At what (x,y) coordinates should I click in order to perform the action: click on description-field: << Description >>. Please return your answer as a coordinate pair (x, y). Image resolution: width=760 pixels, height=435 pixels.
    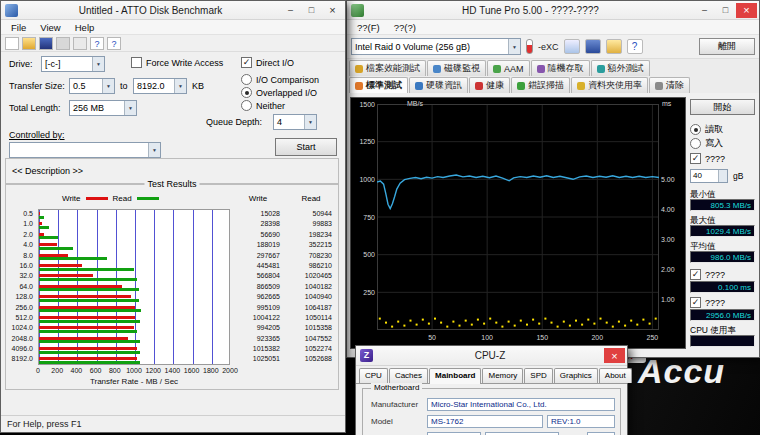
    Looking at the image, I should click on (48, 171).